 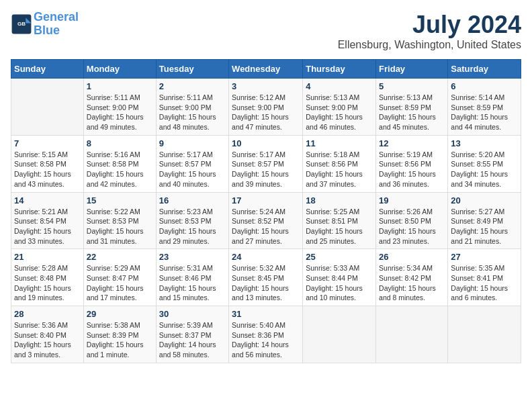 What do you see at coordinates (47, 169) in the screenshot?
I see `day-info: Sunrise: 5:15 AMSunset: 8:58 PMDaylight:…` at bounding box center [47, 169].